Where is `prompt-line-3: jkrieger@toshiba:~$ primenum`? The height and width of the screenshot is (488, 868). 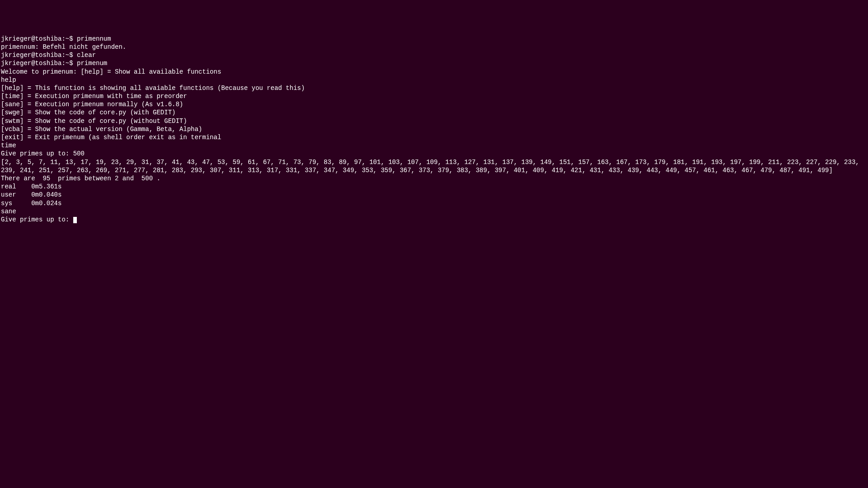
prompt-line-3: jkrieger@toshiba:~$ primenum is located at coordinates (434, 63).